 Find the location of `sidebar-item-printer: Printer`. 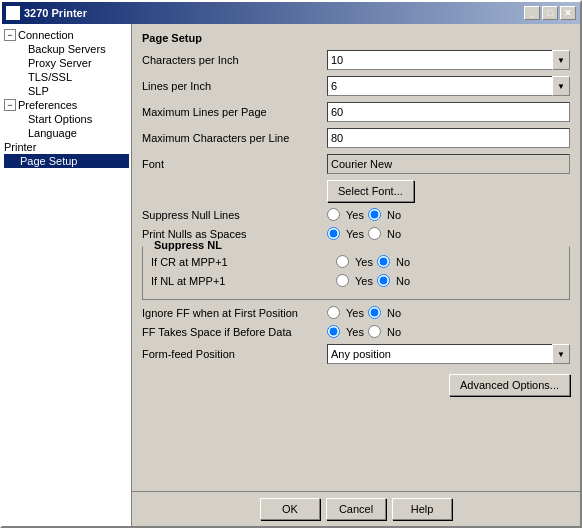

sidebar-item-printer: Printer is located at coordinates (66, 147).